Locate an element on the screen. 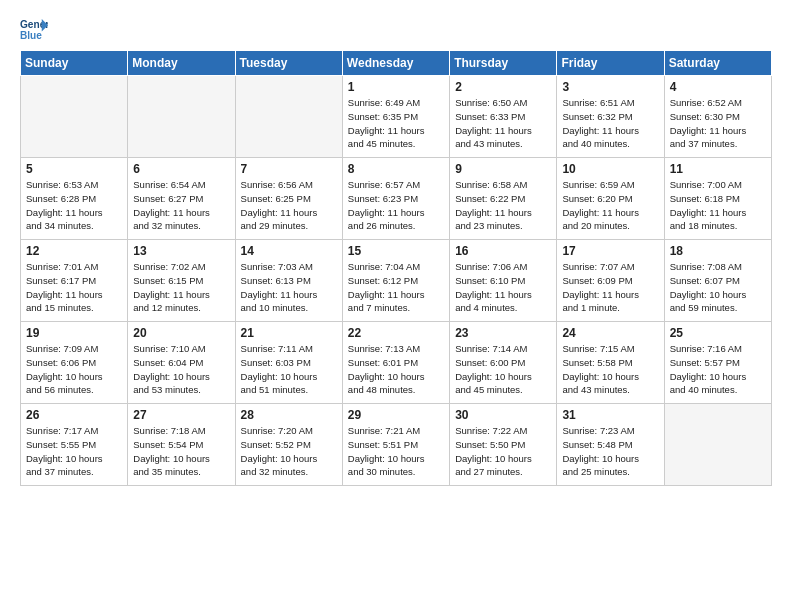 This screenshot has width=792, height=612. day-number: 21 is located at coordinates (289, 333).